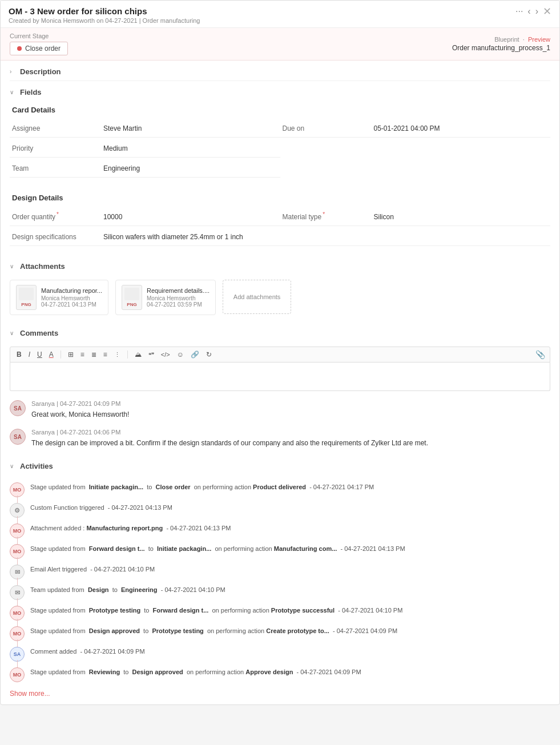  I want to click on order-qty-value: 10000, so click(191, 217).